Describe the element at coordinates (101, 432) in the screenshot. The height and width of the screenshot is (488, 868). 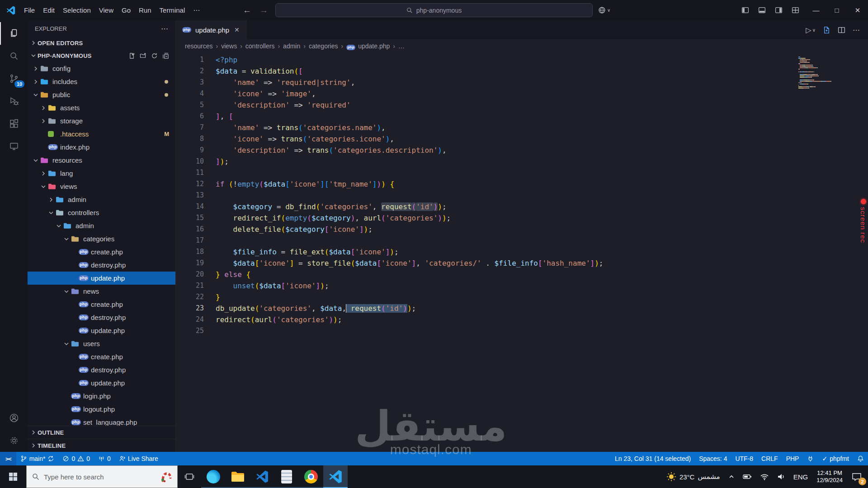
I see `outline-section: OUTLINE` at that location.